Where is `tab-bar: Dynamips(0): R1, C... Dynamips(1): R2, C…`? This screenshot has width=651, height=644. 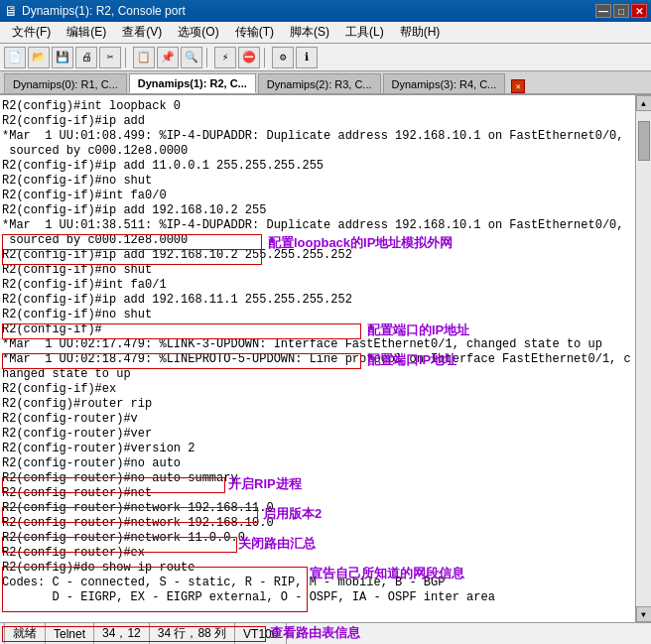 tab-bar: Dynamips(0): R1, C... Dynamips(1): R2, C… is located at coordinates (326, 83).